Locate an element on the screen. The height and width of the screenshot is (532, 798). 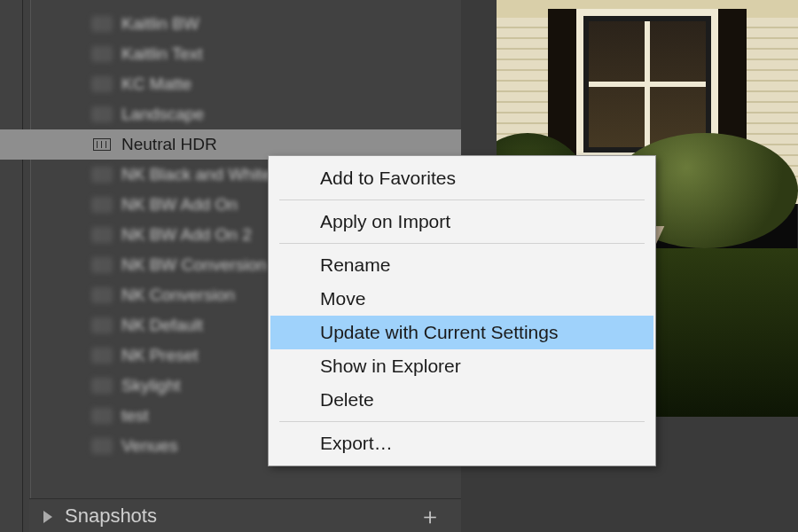
menu-delete: Delete is located at coordinates (462, 400).